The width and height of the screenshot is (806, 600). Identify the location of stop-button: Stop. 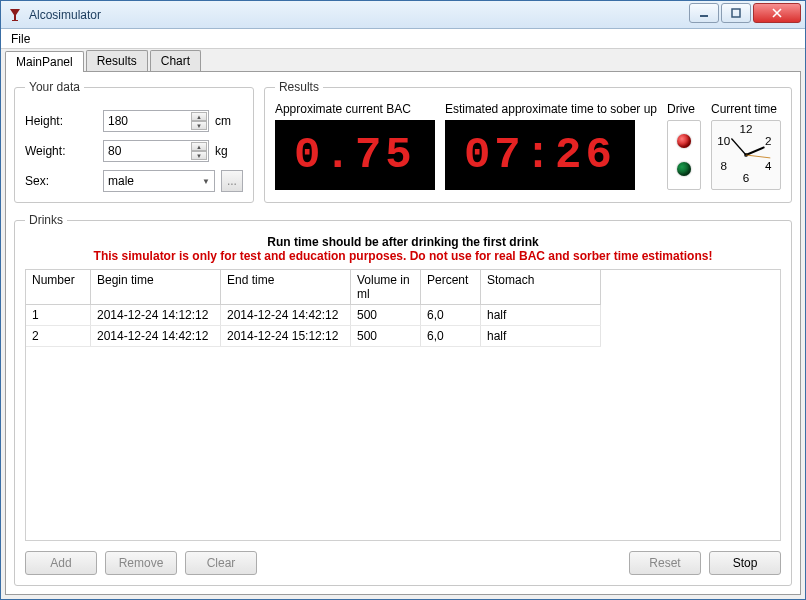
(745, 563).